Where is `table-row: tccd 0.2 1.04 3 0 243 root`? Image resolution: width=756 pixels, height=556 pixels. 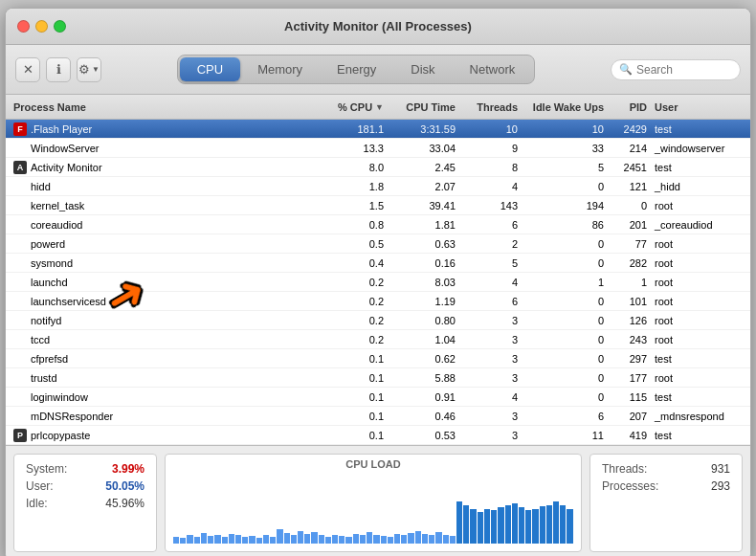 table-row: tccd 0.2 1.04 3 0 243 root is located at coordinates (378, 340).